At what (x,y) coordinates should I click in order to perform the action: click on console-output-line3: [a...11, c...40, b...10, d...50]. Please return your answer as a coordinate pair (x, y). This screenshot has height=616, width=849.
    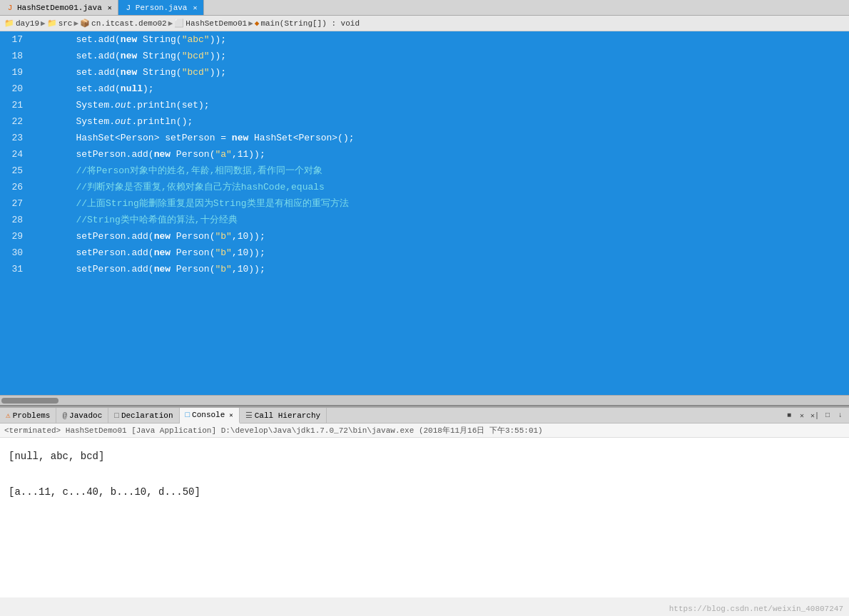
    Looking at the image, I should click on (424, 492).